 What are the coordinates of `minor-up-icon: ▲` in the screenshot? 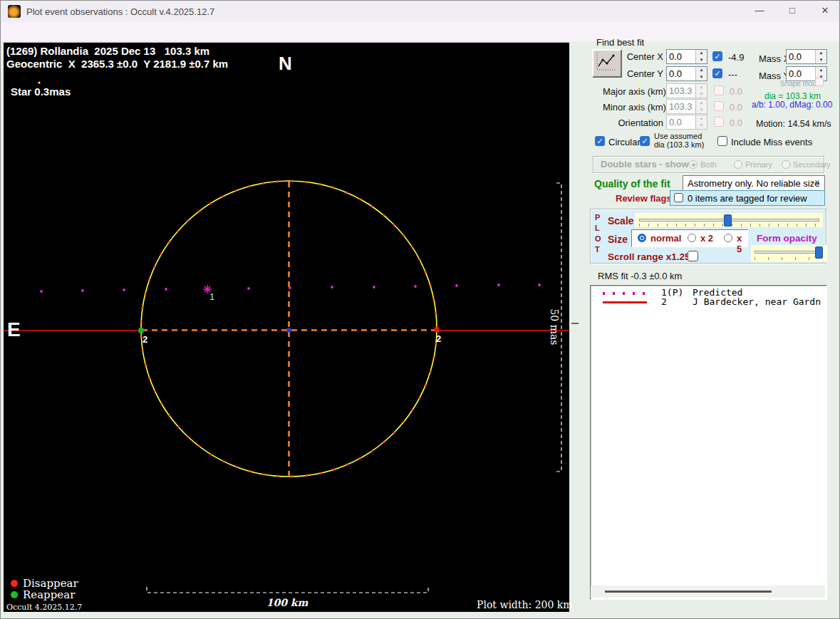 It's located at (701, 103).